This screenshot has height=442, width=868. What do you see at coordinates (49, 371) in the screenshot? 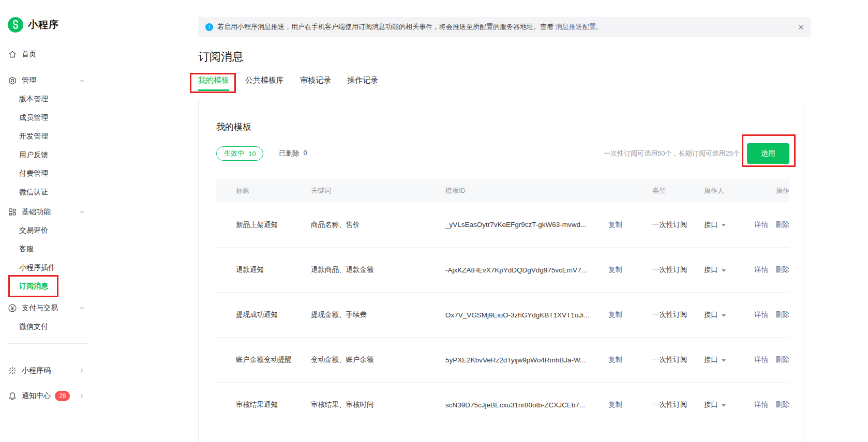
I see `sidebar-item-mini-code: 小程序码` at bounding box center [49, 371].